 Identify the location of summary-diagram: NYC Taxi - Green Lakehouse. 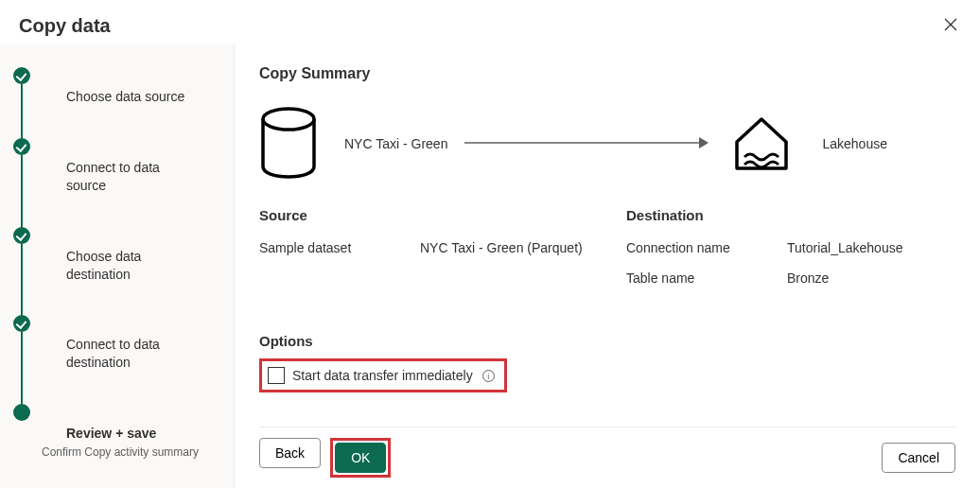
(607, 144).